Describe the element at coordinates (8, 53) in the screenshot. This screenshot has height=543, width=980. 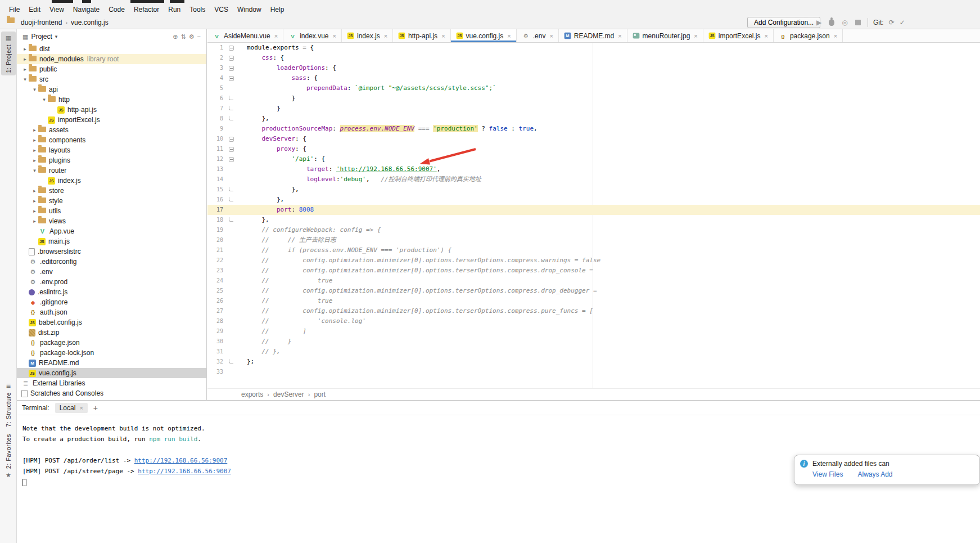
I see `project-tool-button: ▦ 1: Project` at that location.